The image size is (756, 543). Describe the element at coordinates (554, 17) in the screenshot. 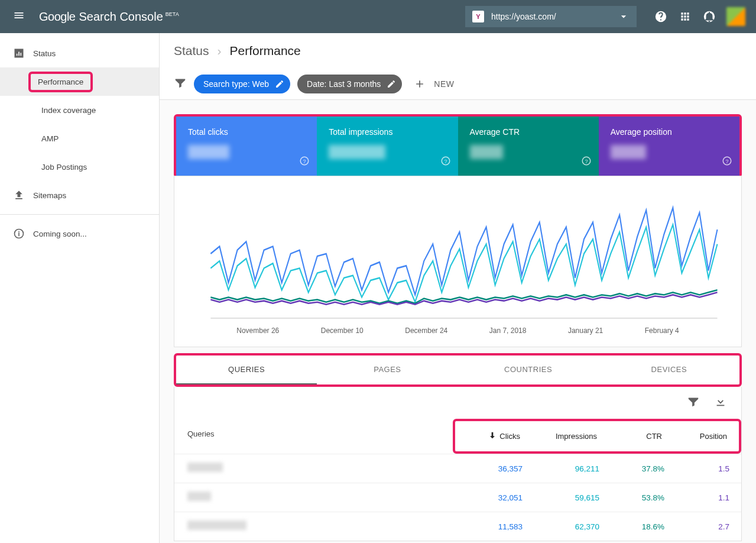

I see `property-url: https://yoast.com/` at that location.